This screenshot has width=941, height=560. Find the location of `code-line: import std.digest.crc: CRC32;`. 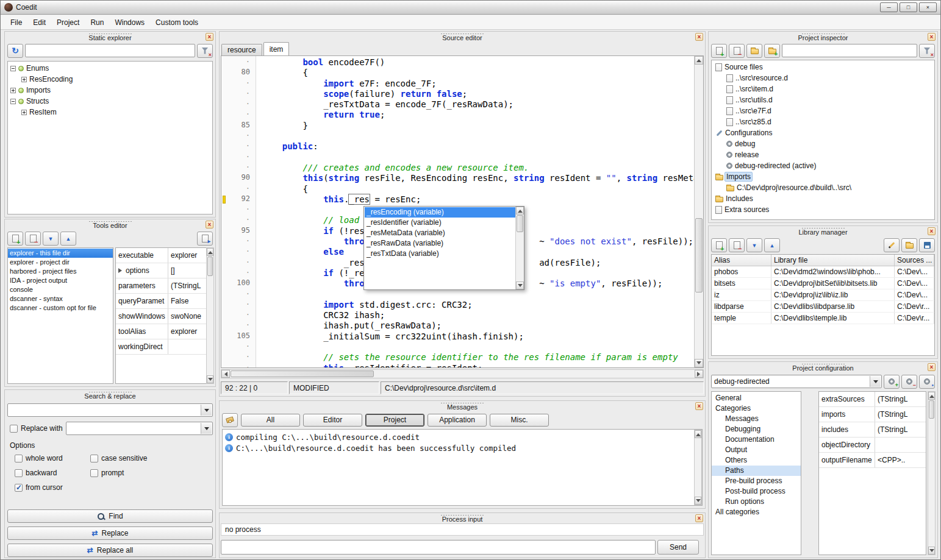

code-line: import std.digest.crc: CRC32; is located at coordinates (478, 305).